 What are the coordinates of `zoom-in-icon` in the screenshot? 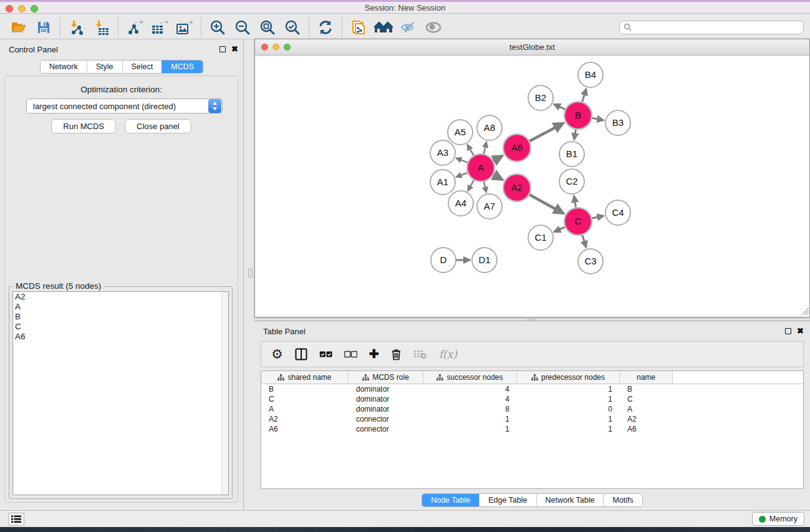 It's located at (218, 27).